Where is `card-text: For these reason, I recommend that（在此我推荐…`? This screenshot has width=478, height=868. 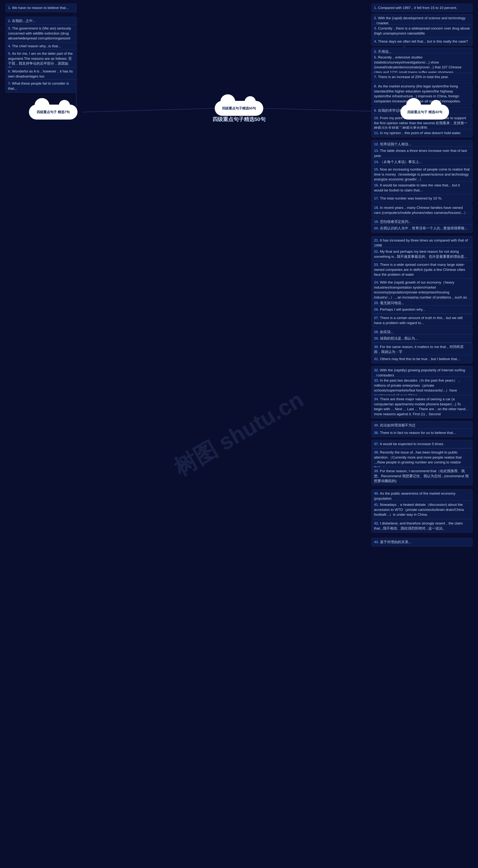 card-text: For these reason, I recommend that（在此我推荐… is located at coordinates (421, 476).